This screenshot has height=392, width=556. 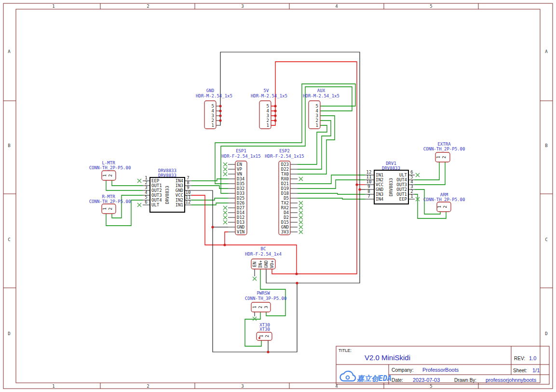 I want to click on logo-text: 嘉立创EDA, so click(x=374, y=378).